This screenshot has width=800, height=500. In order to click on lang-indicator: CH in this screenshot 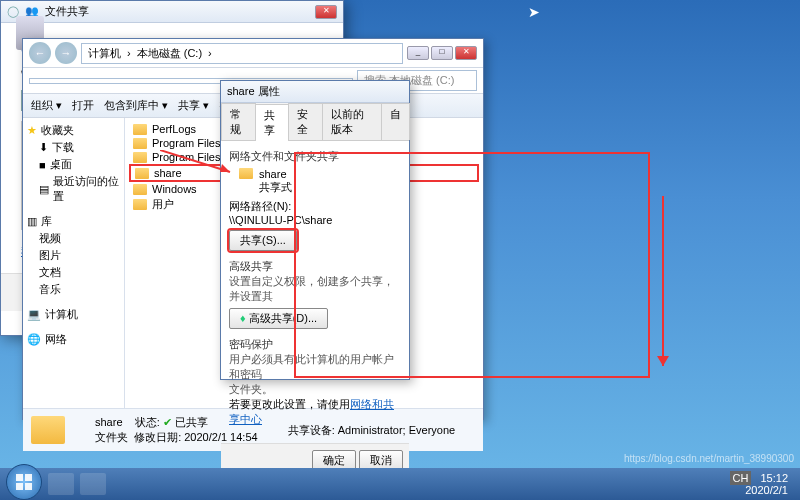, I will do `click(741, 478)`.